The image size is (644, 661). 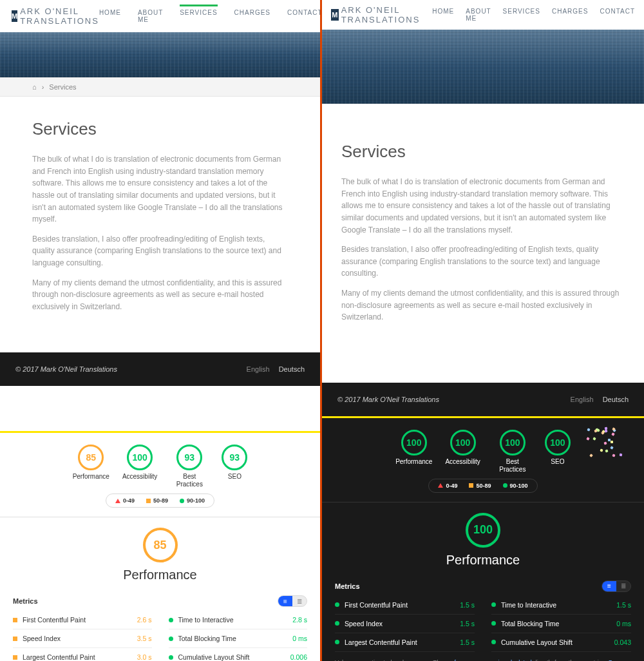 I want to click on performance-gauge-large: 85 Performance, so click(x=160, y=553).